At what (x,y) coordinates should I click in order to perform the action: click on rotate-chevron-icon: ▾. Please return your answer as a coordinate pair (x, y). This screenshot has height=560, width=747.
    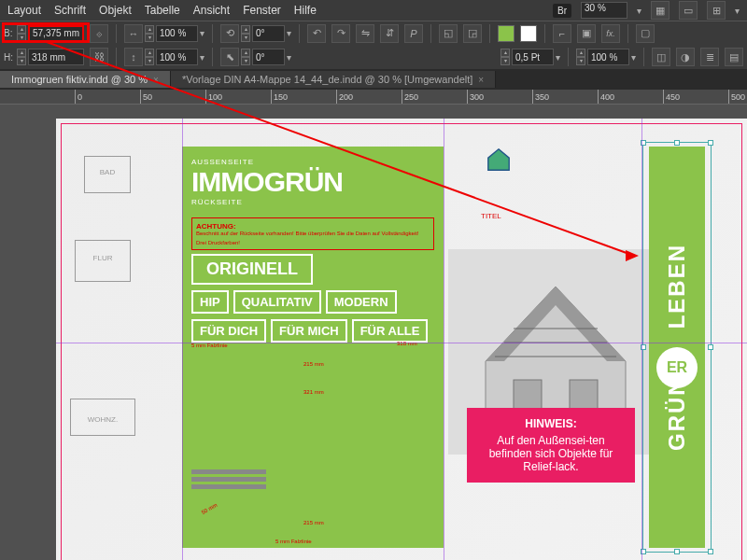
    Looking at the image, I should click on (289, 34).